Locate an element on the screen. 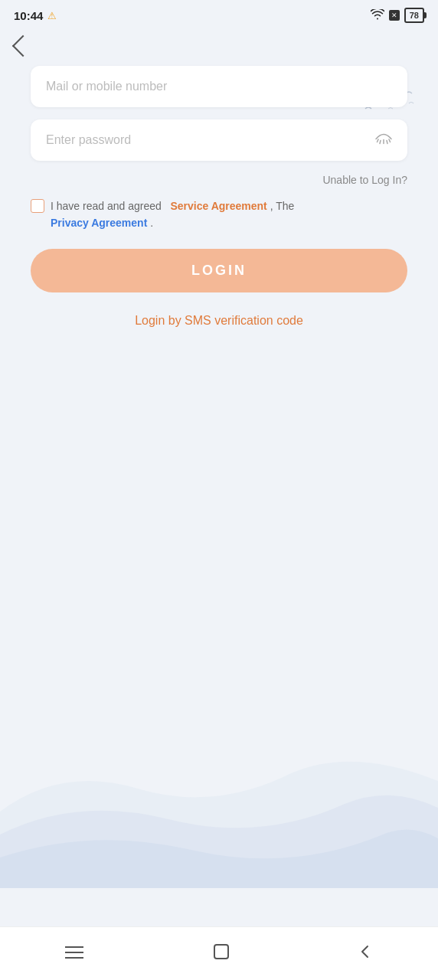 This screenshot has width=438, height=980. unable-login-text: Unable to Log In? is located at coordinates (364, 180).